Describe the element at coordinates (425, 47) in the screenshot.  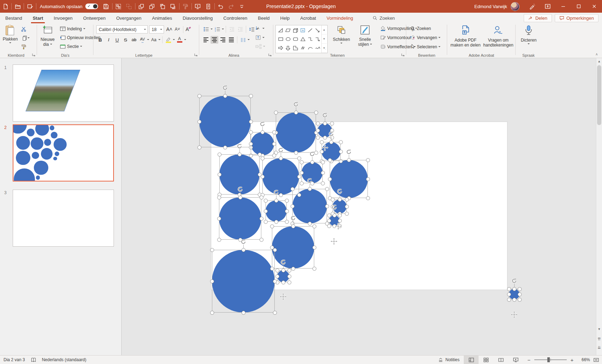
I see `select-button: Selecteren` at that location.